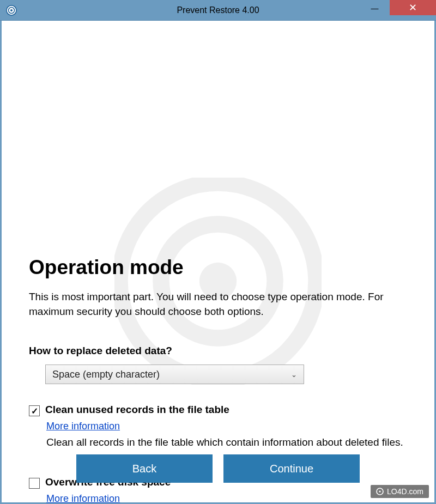  I want to click on app-icon, so click(11, 10).